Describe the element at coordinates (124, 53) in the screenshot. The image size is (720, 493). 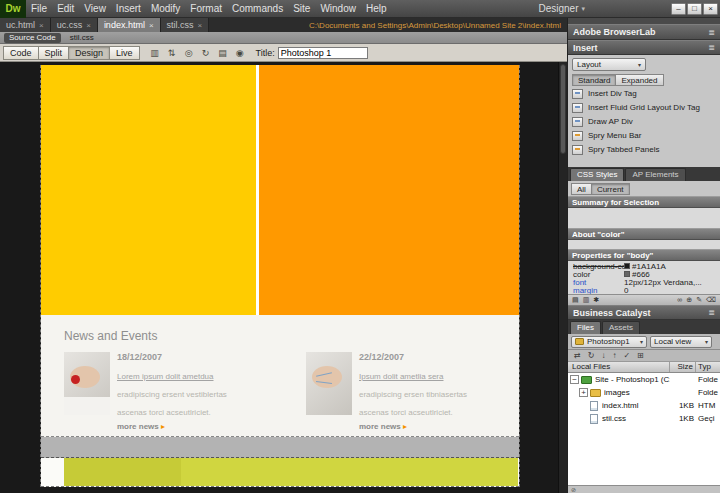
I see `live-view-button: Live` at that location.